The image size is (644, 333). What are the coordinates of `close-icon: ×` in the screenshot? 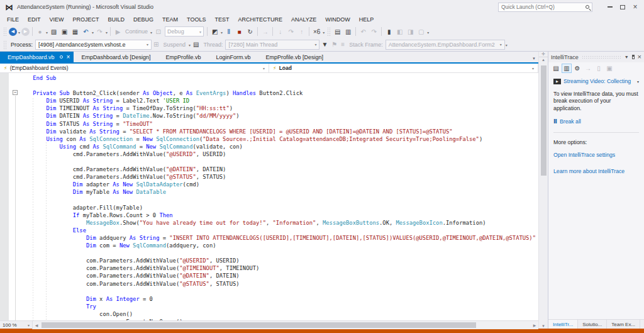 It's located at (69, 57).